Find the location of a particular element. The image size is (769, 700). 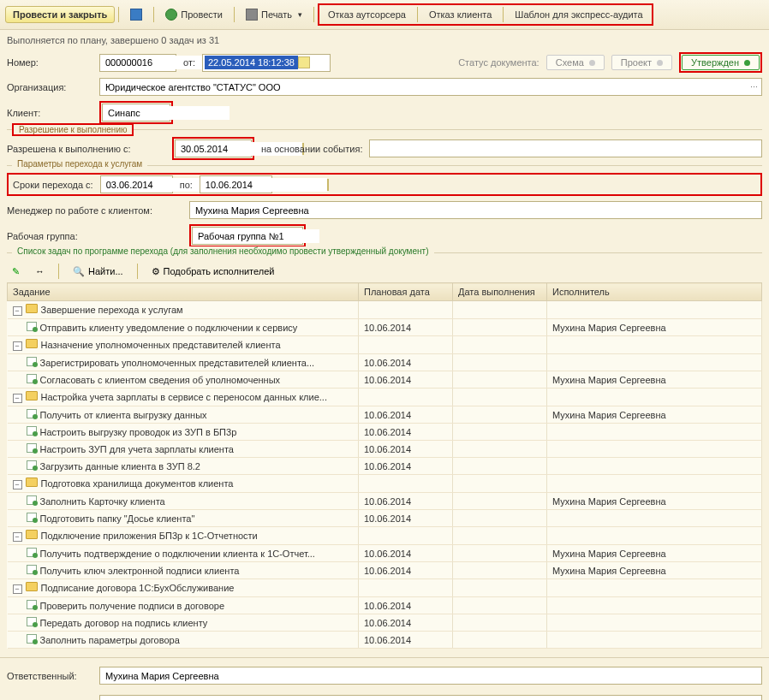

table-row: Отправить клиенту уведомление о подключе… is located at coordinates (385, 328).